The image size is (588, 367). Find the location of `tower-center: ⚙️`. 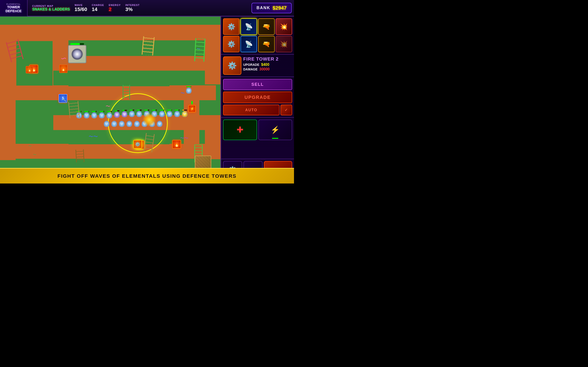

tower-center: ⚙️ is located at coordinates (138, 144).